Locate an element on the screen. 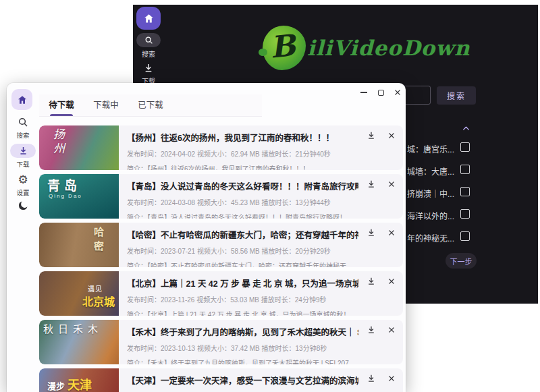 The image size is (540, 392). video-description: 简介：【北京】上篇 | 21 天 42 万 步 暴 走 北 京 城，只为追一场京… is located at coordinates (243, 312).